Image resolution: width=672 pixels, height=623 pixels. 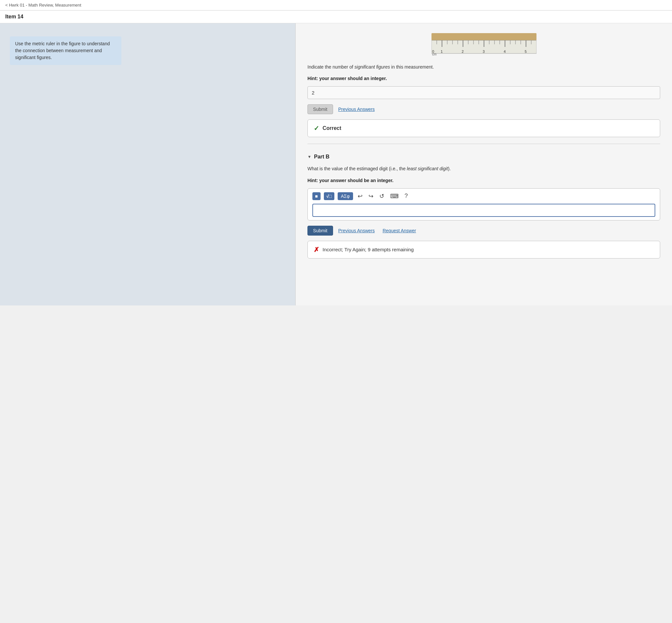 I want to click on undo-button: ↩, so click(x=360, y=196).